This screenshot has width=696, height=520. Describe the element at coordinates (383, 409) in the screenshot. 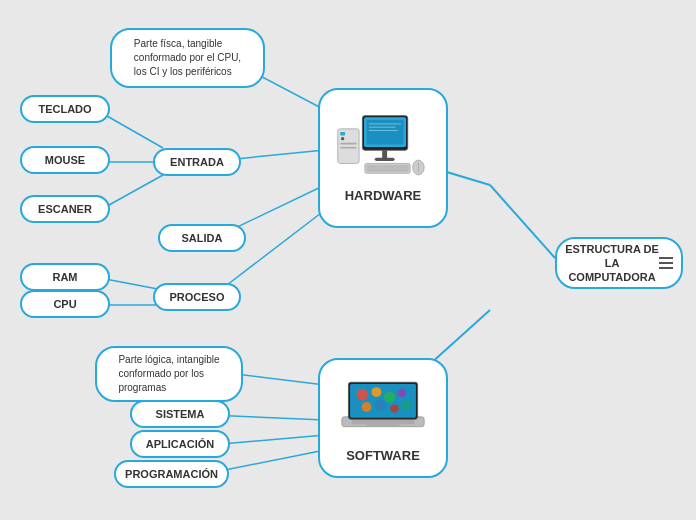

I see `laptop-svg` at that location.